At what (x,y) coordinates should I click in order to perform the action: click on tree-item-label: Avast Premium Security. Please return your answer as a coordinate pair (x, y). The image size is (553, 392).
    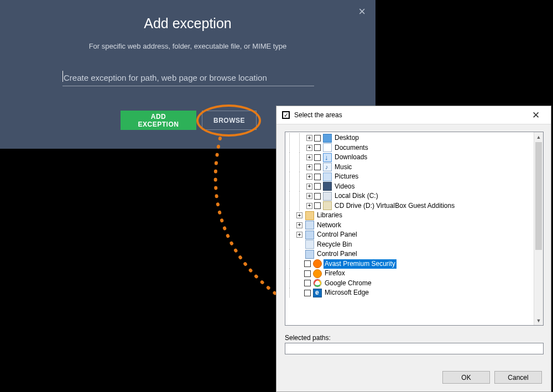
    Looking at the image, I should click on (360, 264).